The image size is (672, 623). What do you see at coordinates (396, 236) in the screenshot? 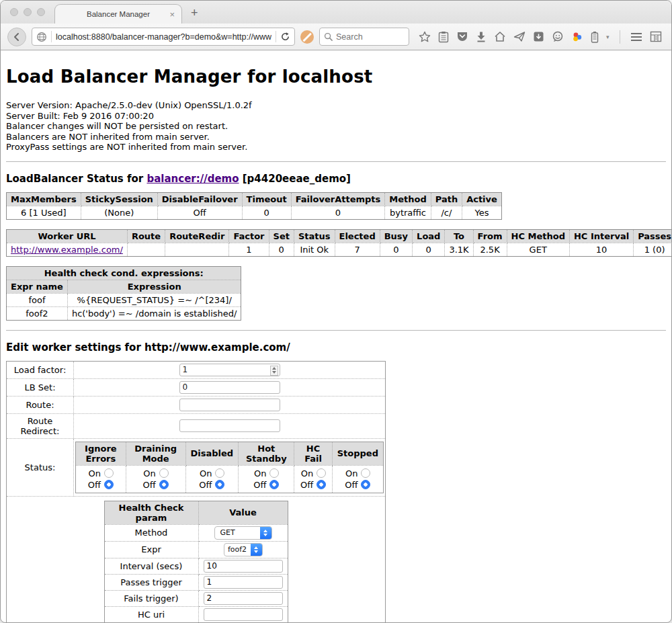
I see `col-busy: Busy` at bounding box center [396, 236].